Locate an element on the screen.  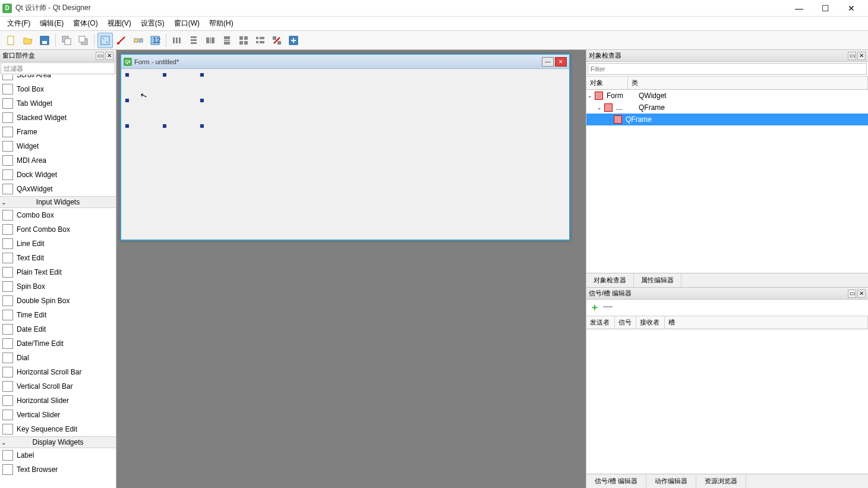
widget-item: Scroll Area is located at coordinates (58, 78).